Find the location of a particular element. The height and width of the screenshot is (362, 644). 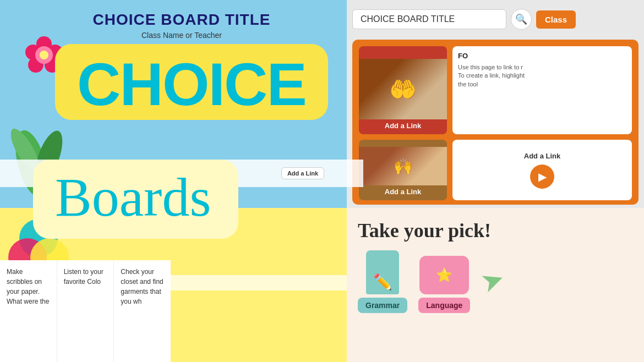

slides-search-input: CHOICE BOARD TITLE is located at coordinates (429, 19).